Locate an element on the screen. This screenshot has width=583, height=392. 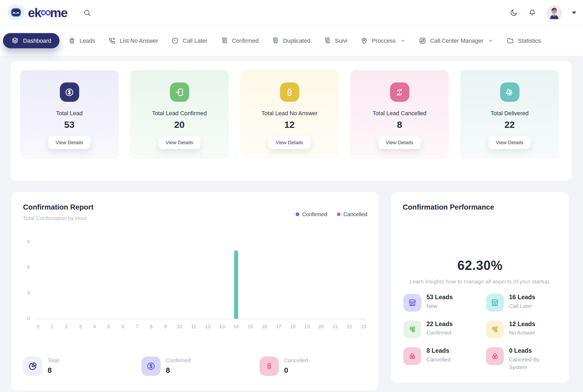
summary-label: Confirmed is located at coordinates (178, 360).